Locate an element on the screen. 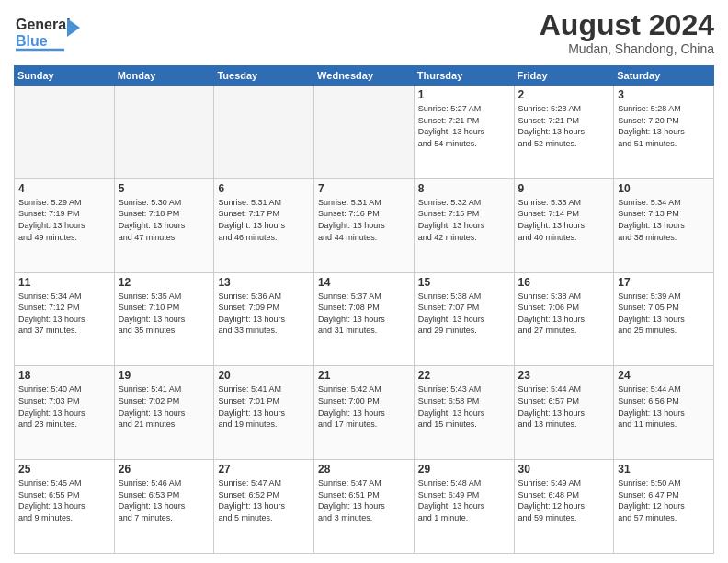 This screenshot has width=728, height=563. title-area: August 2024 Mudan, Shandong, China is located at coordinates (627, 33).